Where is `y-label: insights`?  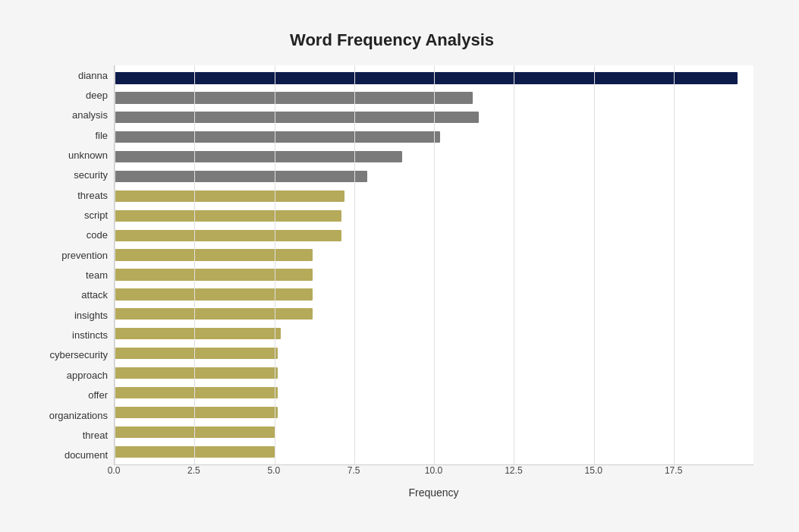 y-label: insights is located at coordinates (69, 316).